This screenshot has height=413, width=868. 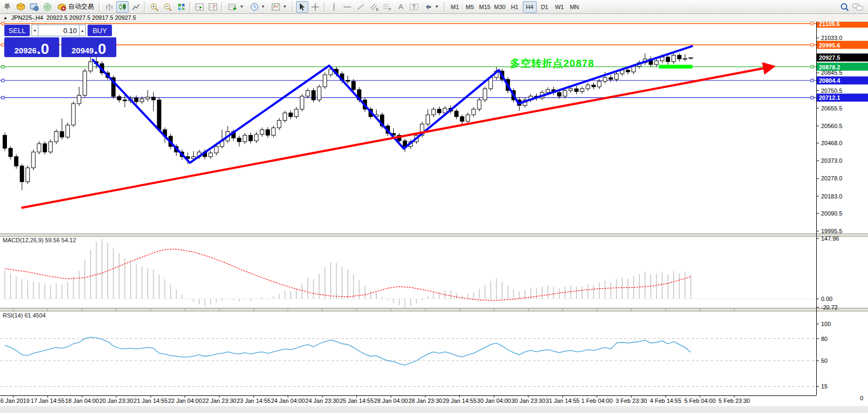 What do you see at coordinates (48, 401) in the screenshot?
I see `svg-text: 17 Jan 14:55` at bounding box center [48, 401].